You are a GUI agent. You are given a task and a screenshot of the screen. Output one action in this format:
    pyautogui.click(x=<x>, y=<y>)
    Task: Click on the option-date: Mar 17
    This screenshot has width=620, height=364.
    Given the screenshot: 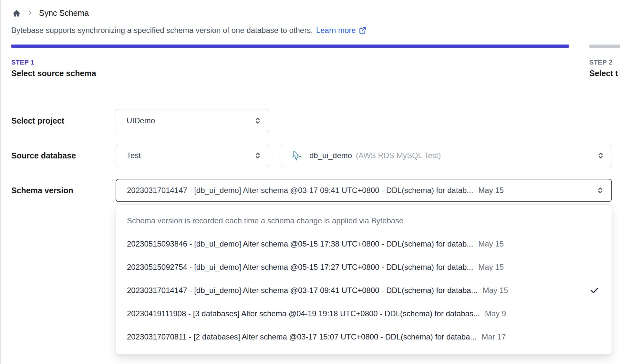 What is the action you would take?
    pyautogui.click(x=494, y=337)
    